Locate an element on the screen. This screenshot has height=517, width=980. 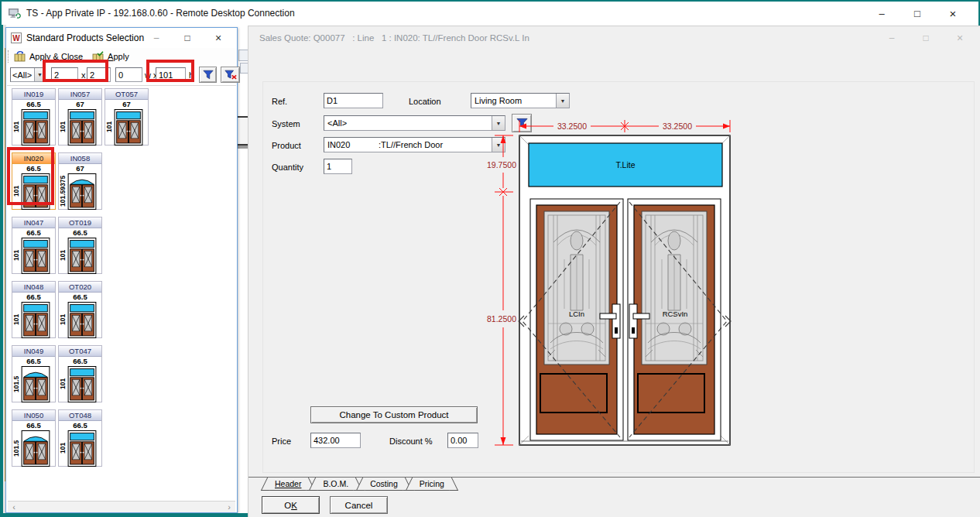
location-combobox: Living Room ▼ is located at coordinates (520, 101).